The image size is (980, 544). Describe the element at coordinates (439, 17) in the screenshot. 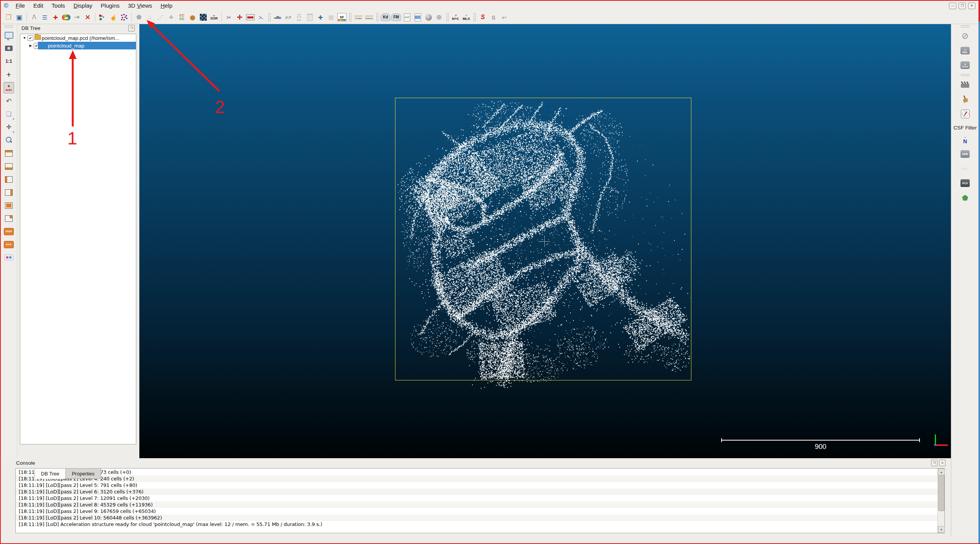

I see `globe-icon: ⊕` at that location.